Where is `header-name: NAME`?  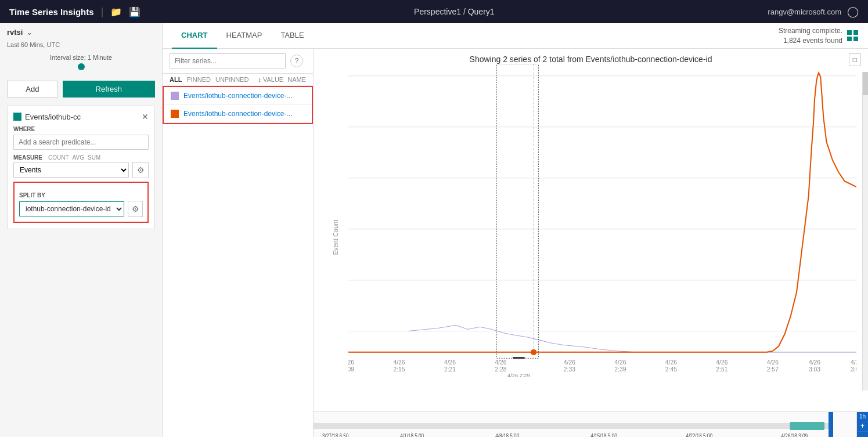 header-name: NAME is located at coordinates (297, 80).